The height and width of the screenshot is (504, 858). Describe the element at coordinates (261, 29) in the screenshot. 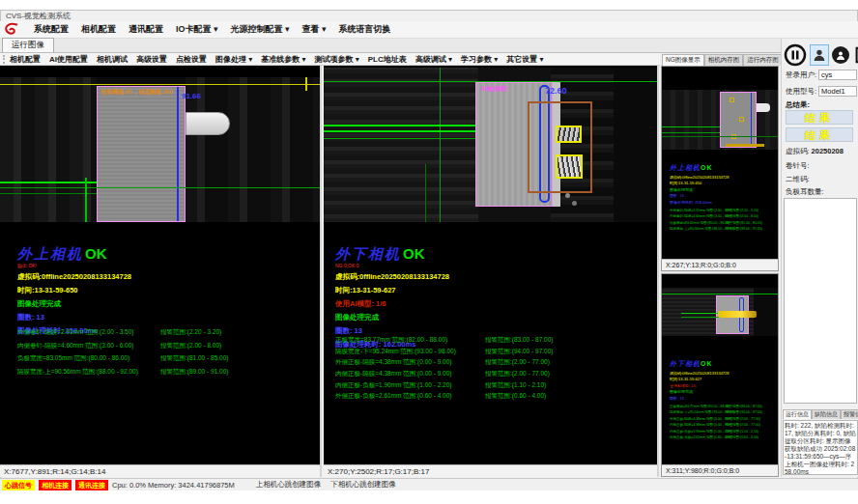

I see `menu-light-config: 光源控制配置 ▾` at that location.